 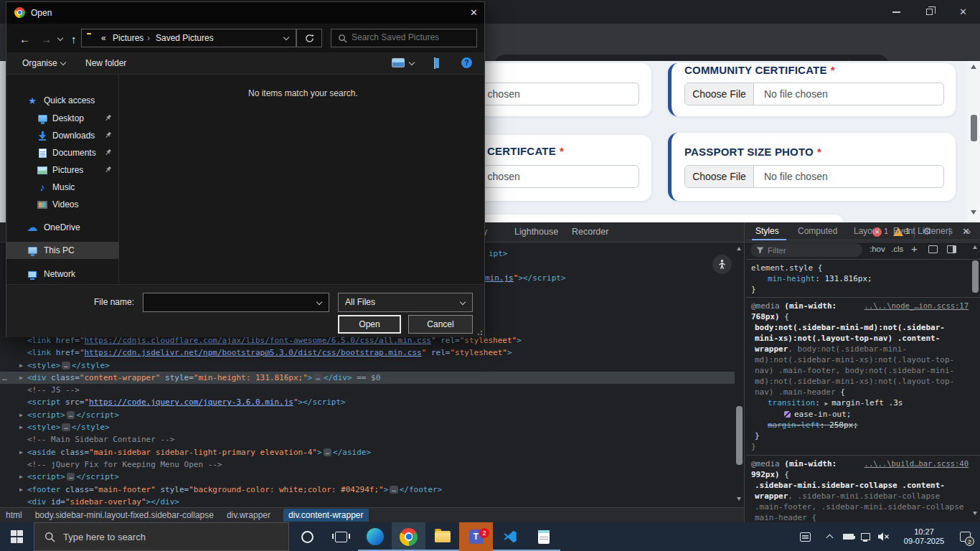 What do you see at coordinates (341, 537) in the screenshot?
I see `task-view-button` at bounding box center [341, 537].